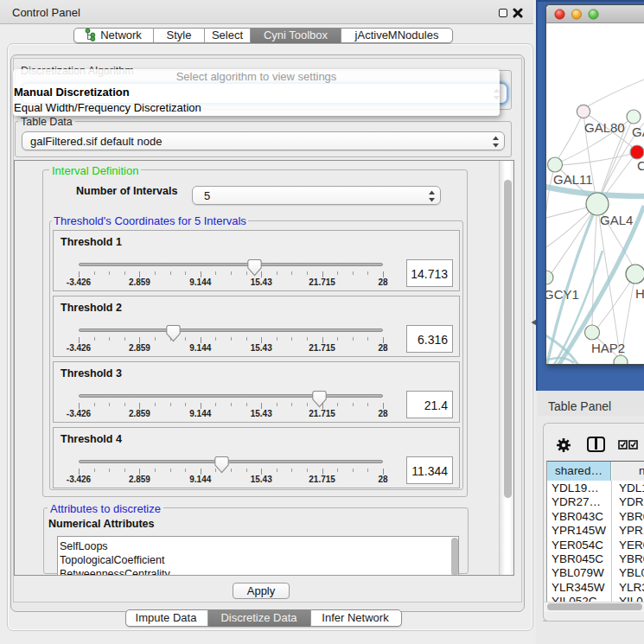  I want to click on svg-text: GA, so click(638, 131).